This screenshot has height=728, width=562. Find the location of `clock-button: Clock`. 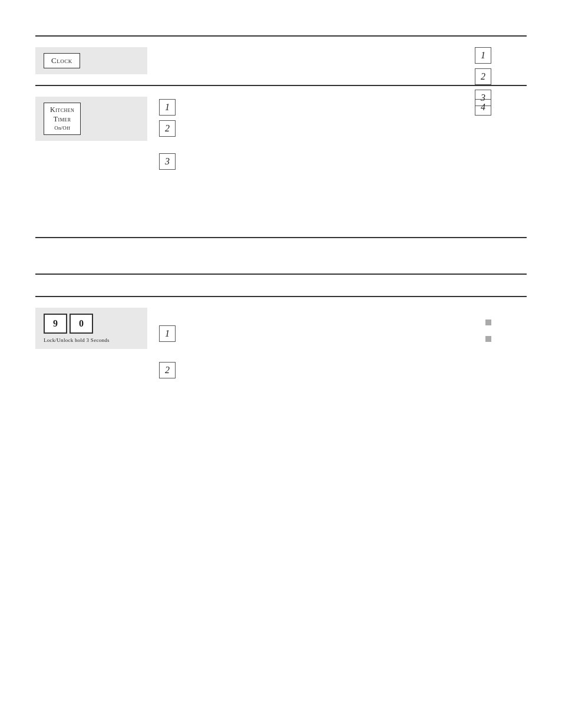

clock-button: Clock is located at coordinates (62, 61).